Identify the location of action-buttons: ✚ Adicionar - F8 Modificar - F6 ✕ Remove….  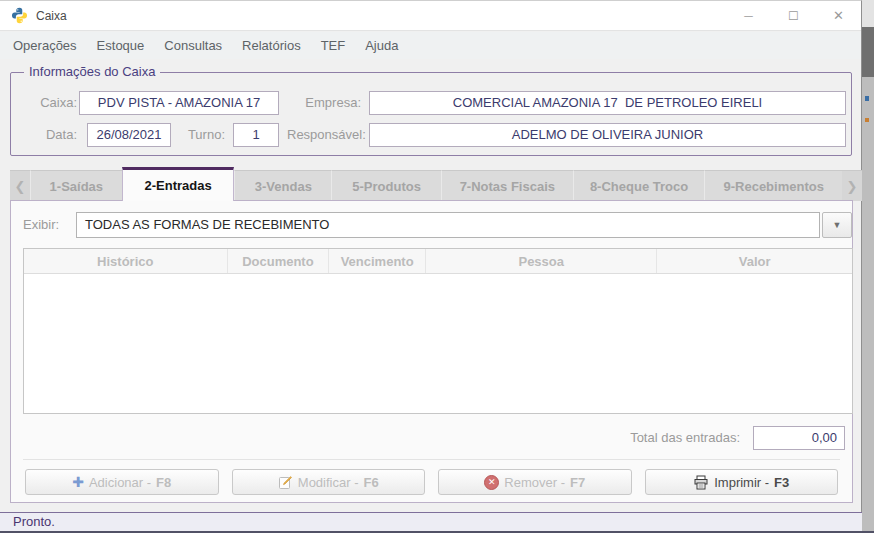
(432, 482).